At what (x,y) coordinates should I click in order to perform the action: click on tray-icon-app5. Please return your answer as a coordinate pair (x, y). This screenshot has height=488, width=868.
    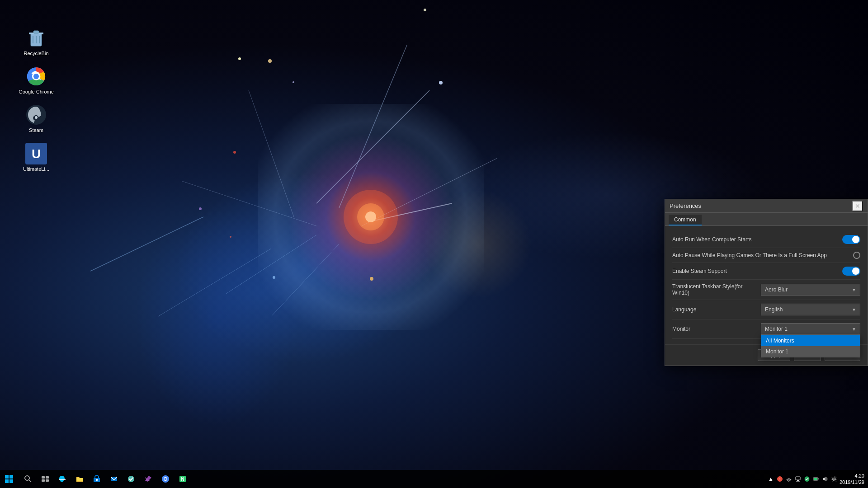
    Looking at the image, I should click on (816, 479).